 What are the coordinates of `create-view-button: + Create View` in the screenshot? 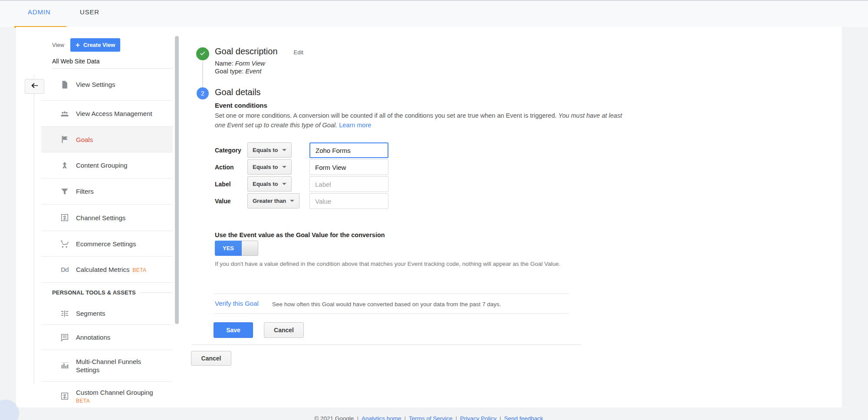 It's located at (95, 45).